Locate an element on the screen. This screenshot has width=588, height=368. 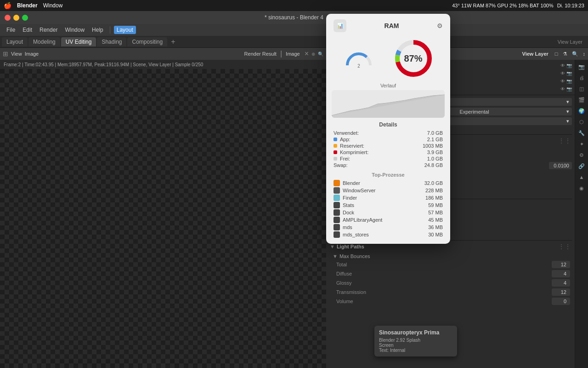
tab-add-button: + is located at coordinates (173, 42).